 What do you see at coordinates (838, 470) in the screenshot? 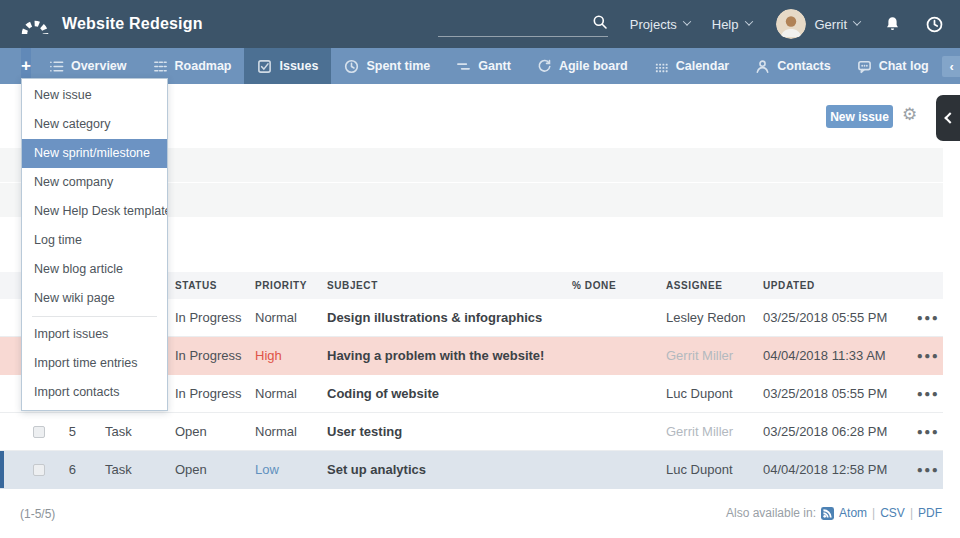
I see `cell-updated: 04/04/2018 12:58 PM` at bounding box center [838, 470].